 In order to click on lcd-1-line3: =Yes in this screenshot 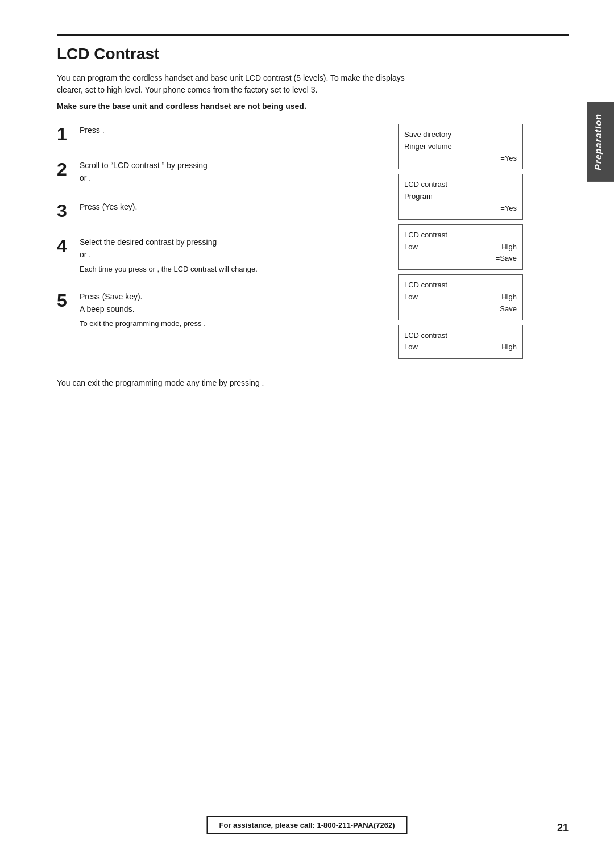, I will do `click(460, 159)`.